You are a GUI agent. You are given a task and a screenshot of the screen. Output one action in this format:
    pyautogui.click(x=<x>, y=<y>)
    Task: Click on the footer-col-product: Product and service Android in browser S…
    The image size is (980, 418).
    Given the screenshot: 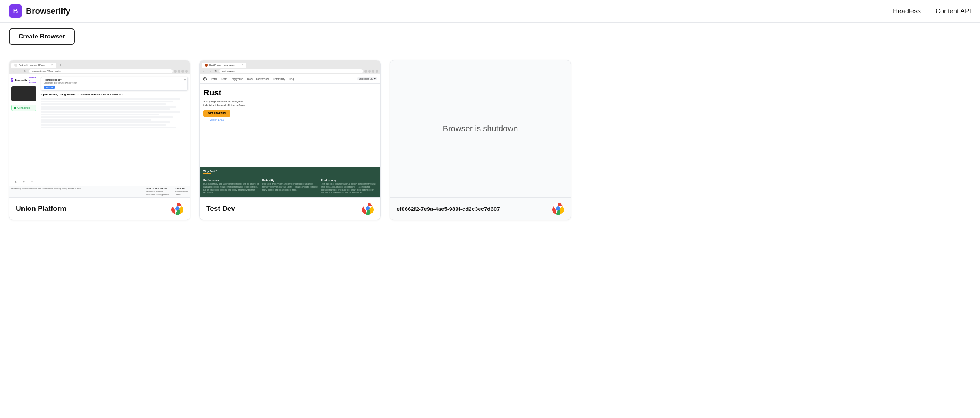 What is the action you would take?
    pyautogui.click(x=158, y=192)
    